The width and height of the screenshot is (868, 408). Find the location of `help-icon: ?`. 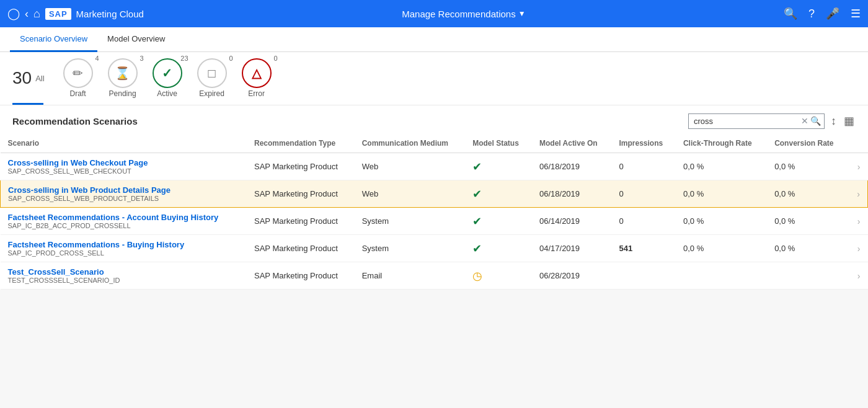

help-icon: ? is located at coordinates (812, 14).